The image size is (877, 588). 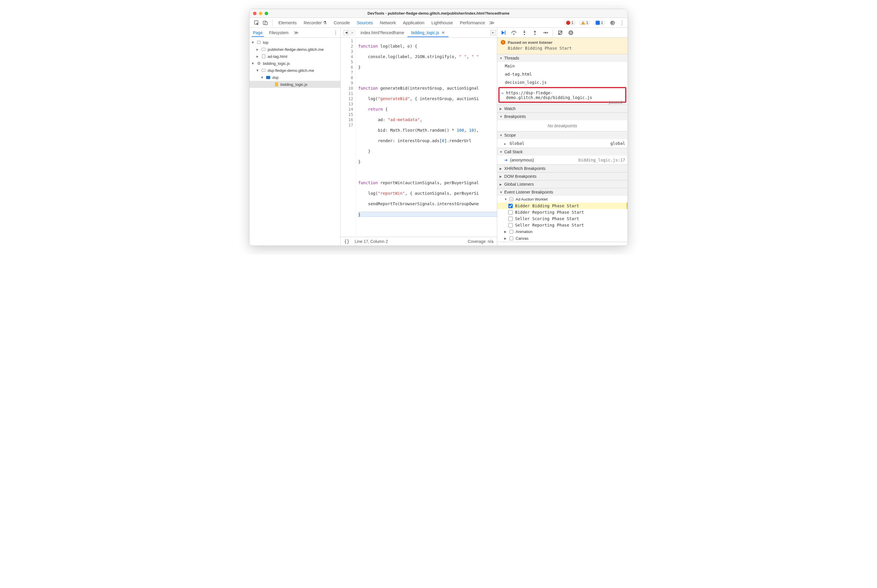 What do you see at coordinates (388, 22) in the screenshot?
I see `tab-network: Network` at bounding box center [388, 22].